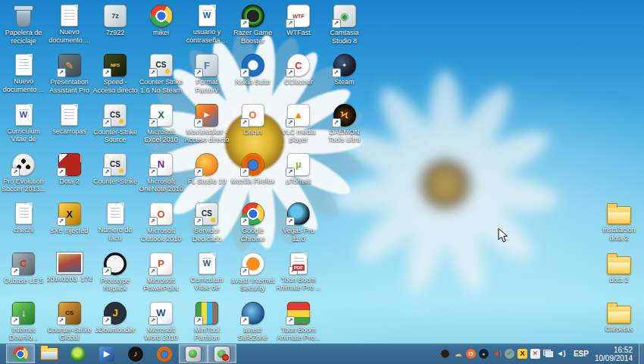 The width and height of the screenshot is (644, 364). What do you see at coordinates (107, 353) in the screenshot?
I see `taskbar-item-media-player: ▶` at bounding box center [107, 353].